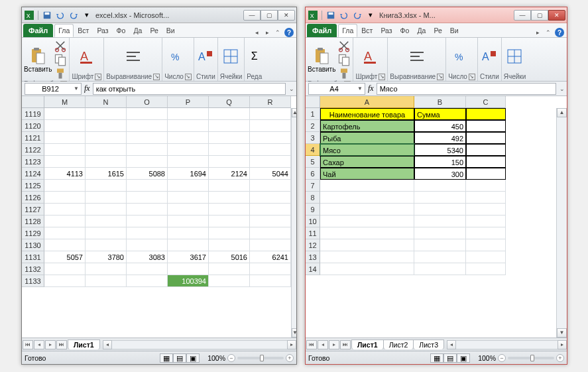 Image resolution: width=588 pixels, height=372 pixels. I want to click on number-icon: %, so click(178, 56).